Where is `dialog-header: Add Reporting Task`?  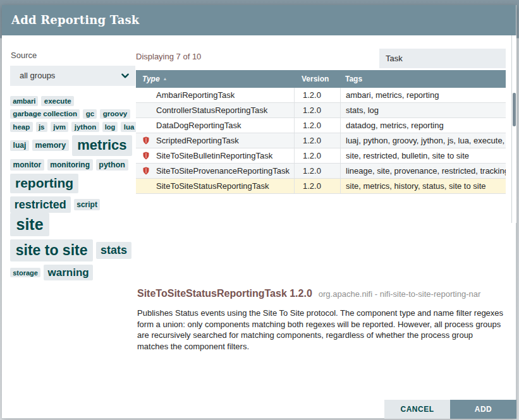
dialog-header: Add Reporting Task is located at coordinates (259, 20).